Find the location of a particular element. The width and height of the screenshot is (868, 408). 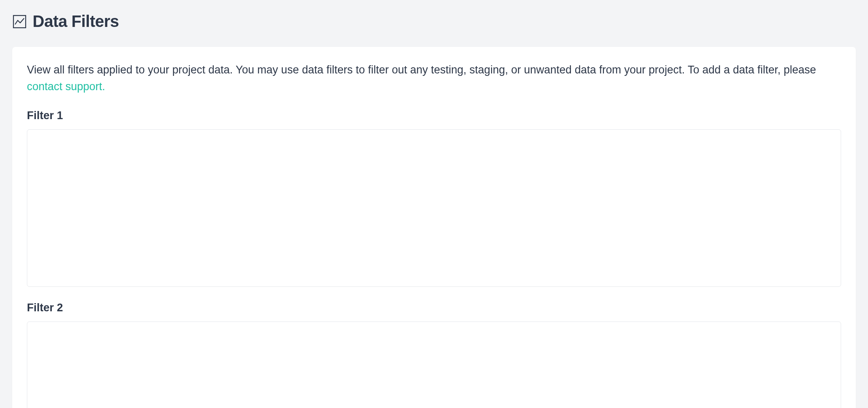

description-text: View all filters applied to your project… is located at coordinates (434, 78).